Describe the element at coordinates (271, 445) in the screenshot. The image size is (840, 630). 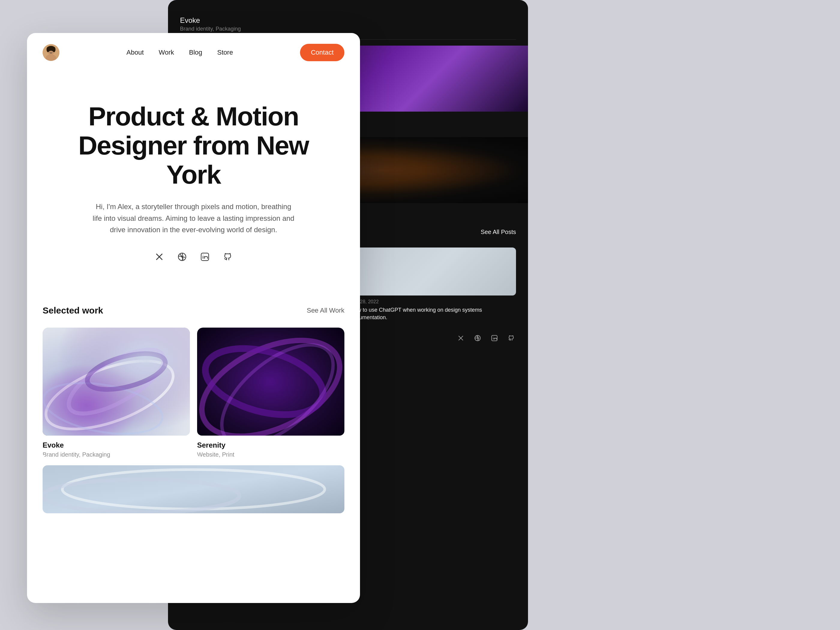
I see `work-card-serenity-title: Serenity` at that location.